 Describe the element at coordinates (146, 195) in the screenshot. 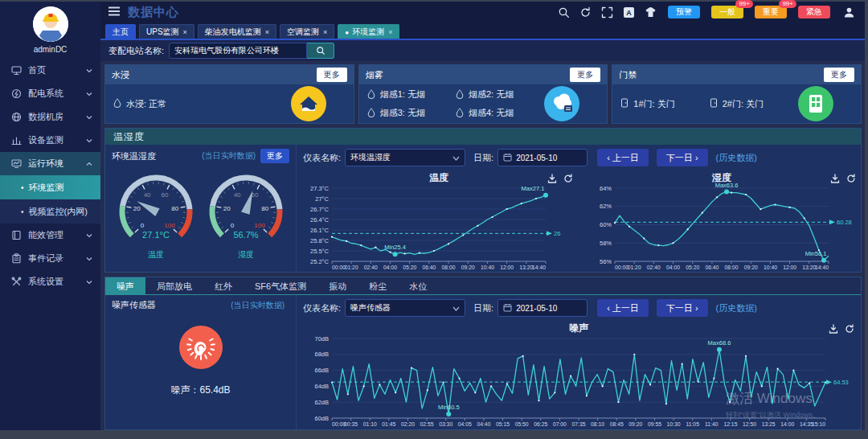

I see `svg-text: 40` at that location.